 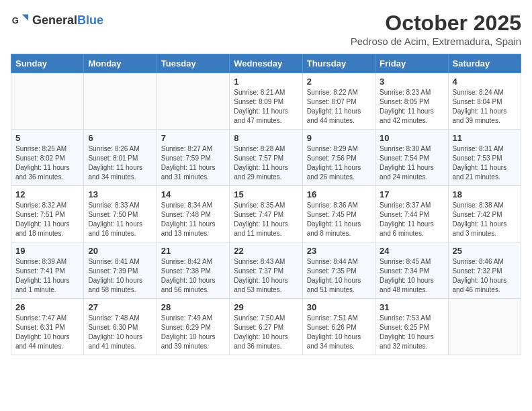 I want to click on day-number: 14, so click(x=193, y=195).